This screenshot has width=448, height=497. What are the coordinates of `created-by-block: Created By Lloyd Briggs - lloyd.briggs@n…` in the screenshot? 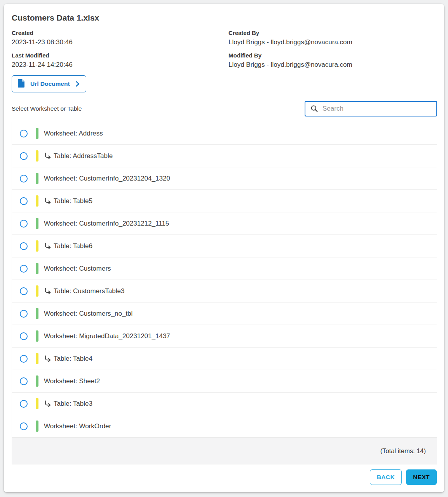 It's located at (333, 38).